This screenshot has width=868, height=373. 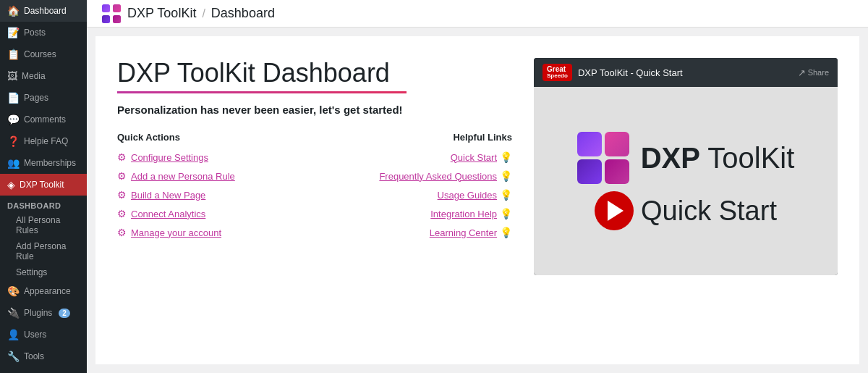 What do you see at coordinates (421, 232) in the screenshot?
I see `helpful-link-item-4: Learning Center 💡` at bounding box center [421, 232].